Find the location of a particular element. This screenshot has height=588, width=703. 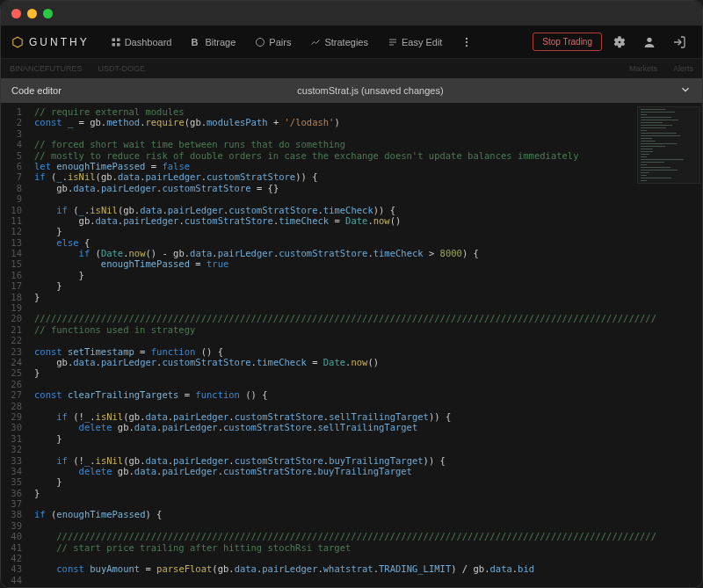

minimap is located at coordinates (669, 145).